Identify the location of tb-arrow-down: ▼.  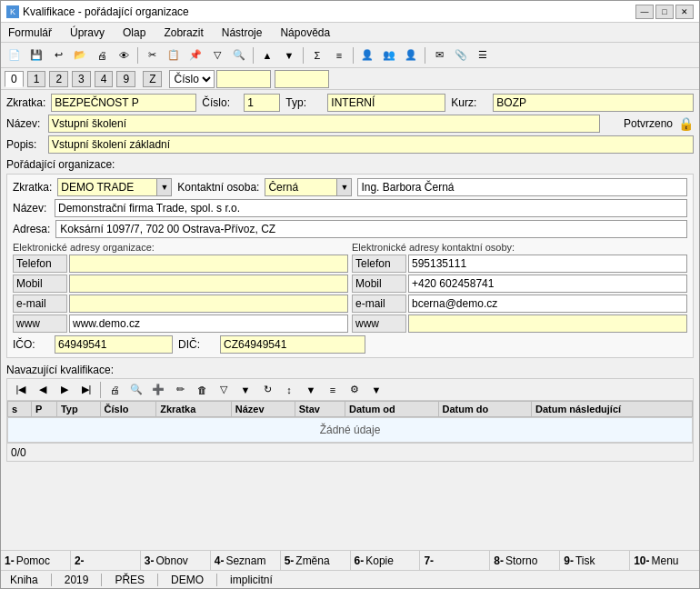
(289, 55).